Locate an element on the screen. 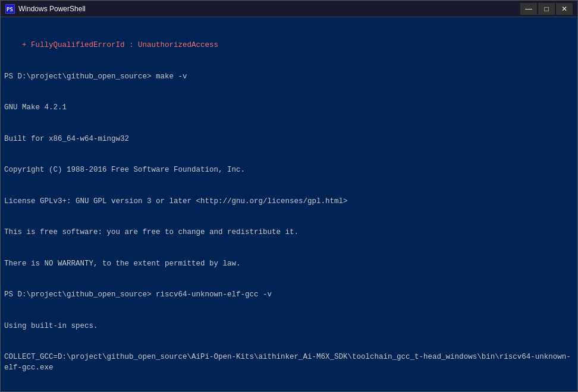 The width and height of the screenshot is (578, 392). output-line: GNU Make 4.2.1 is located at coordinates (289, 108).